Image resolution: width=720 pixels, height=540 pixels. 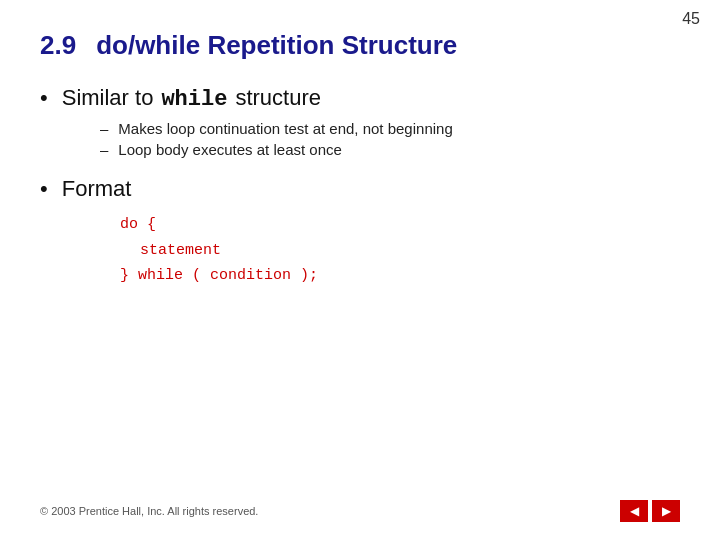 I want to click on footer-nav: ◀ ▶, so click(x=650, y=511).